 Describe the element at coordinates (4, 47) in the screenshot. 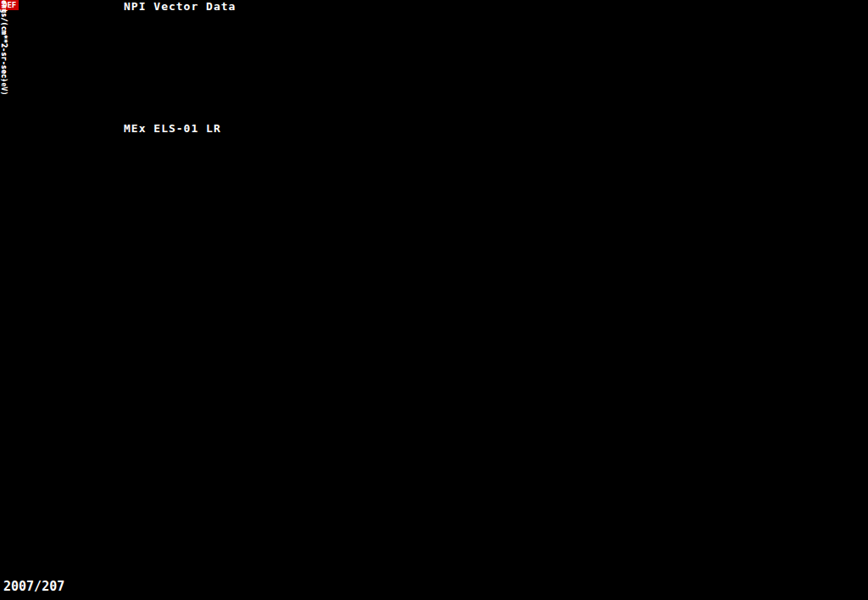

I see `def-colorbar-units: ergs/(cm**2-sr-sec-eV)` at that location.